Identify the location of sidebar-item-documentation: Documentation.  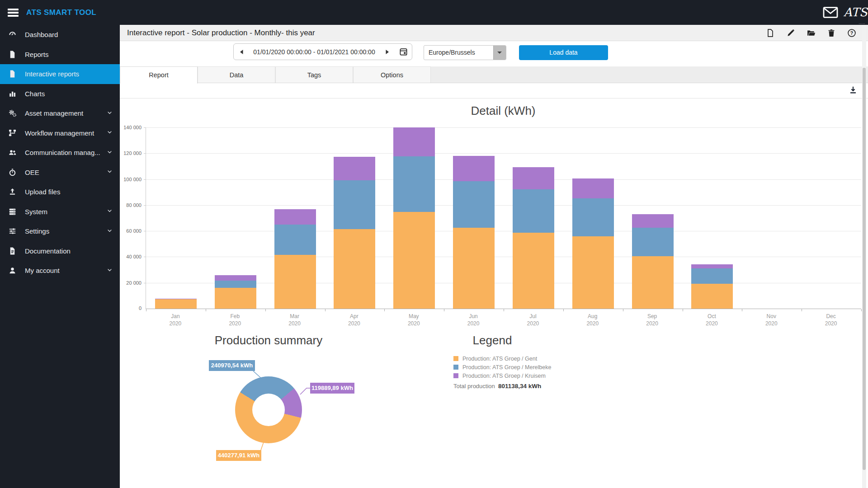
(60, 251).